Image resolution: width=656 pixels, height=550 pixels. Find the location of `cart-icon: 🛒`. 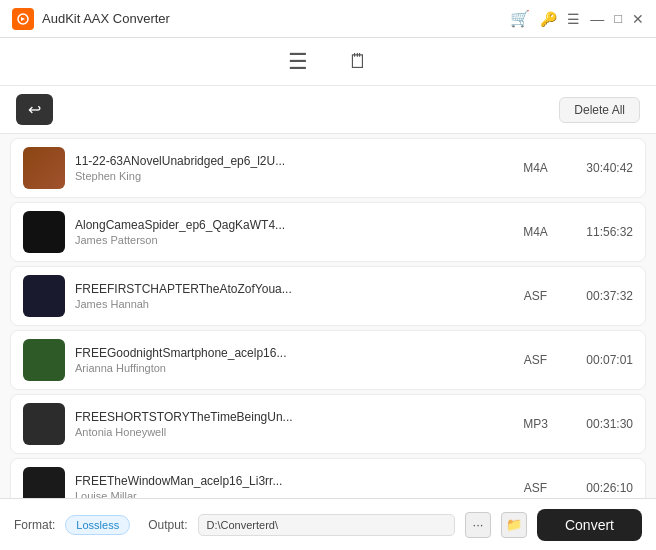

cart-icon: 🛒 is located at coordinates (520, 18).